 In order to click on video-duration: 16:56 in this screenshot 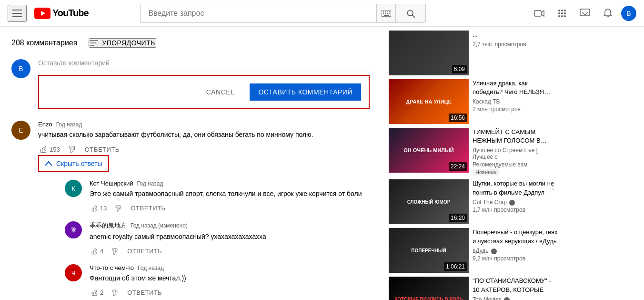, I will do `click(458, 118)`.